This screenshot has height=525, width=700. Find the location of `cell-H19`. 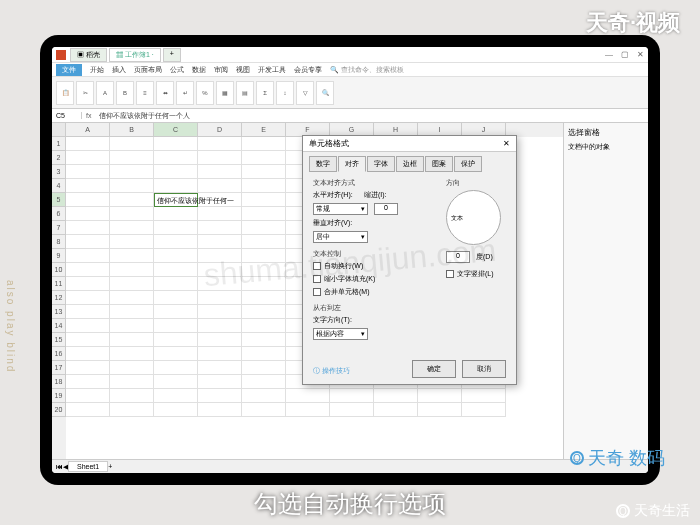

cell-H19 is located at coordinates (396, 396).